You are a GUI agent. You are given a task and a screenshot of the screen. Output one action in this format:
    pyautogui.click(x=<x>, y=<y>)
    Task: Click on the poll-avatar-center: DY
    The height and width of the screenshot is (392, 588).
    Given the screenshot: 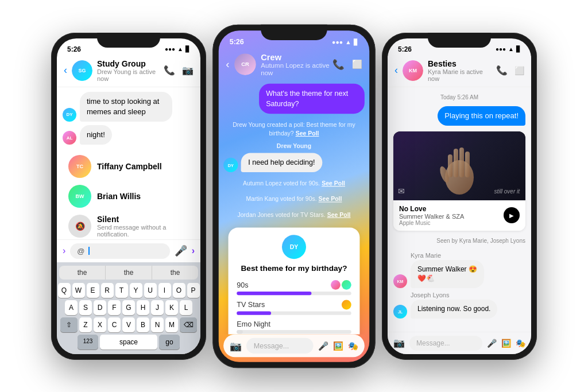 What is the action you would take?
    pyautogui.click(x=294, y=247)
    